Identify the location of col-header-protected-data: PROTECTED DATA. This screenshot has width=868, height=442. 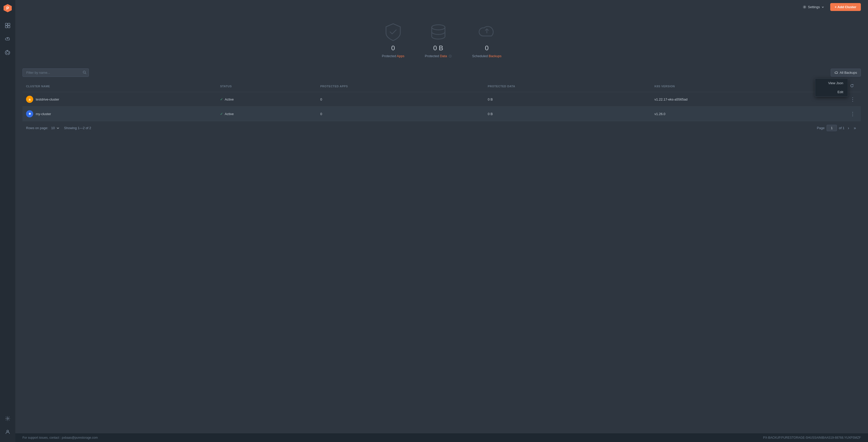
(567, 86).